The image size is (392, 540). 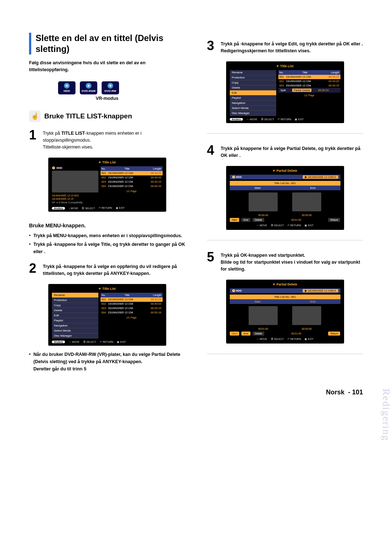 What do you see at coordinates (35, 116) in the screenshot?
I see `hand-icon: ☝` at bounding box center [35, 116].